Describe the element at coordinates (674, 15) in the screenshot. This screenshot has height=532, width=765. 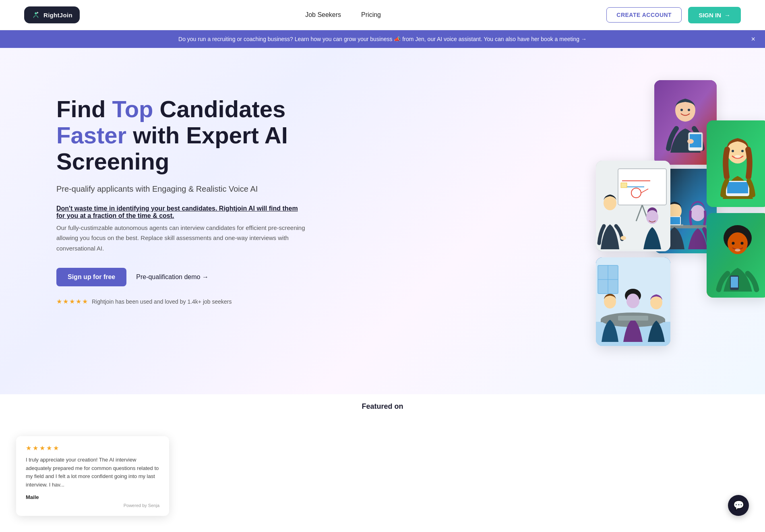
I see `nav-actions: CREATE ACCOUNT SIGN IN →` at that location.